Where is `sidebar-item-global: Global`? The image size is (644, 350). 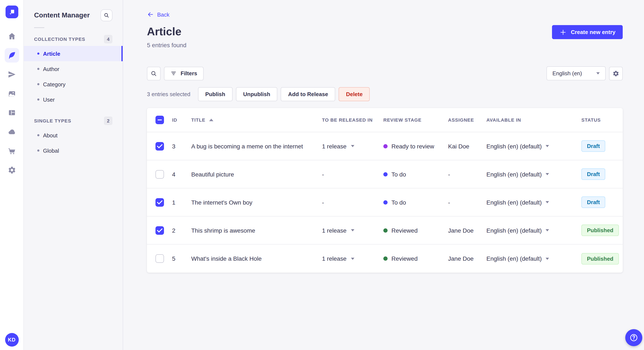 sidebar-item-global: Global is located at coordinates (73, 151).